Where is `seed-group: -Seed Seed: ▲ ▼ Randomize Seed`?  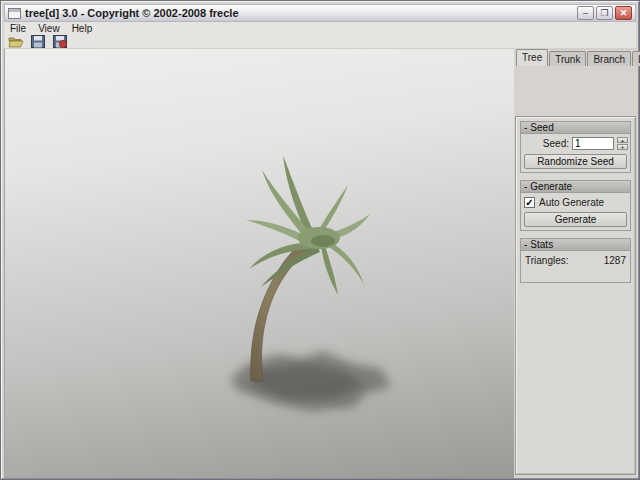 seed-group: -Seed Seed: ▲ ▼ Randomize Seed is located at coordinates (576, 147).